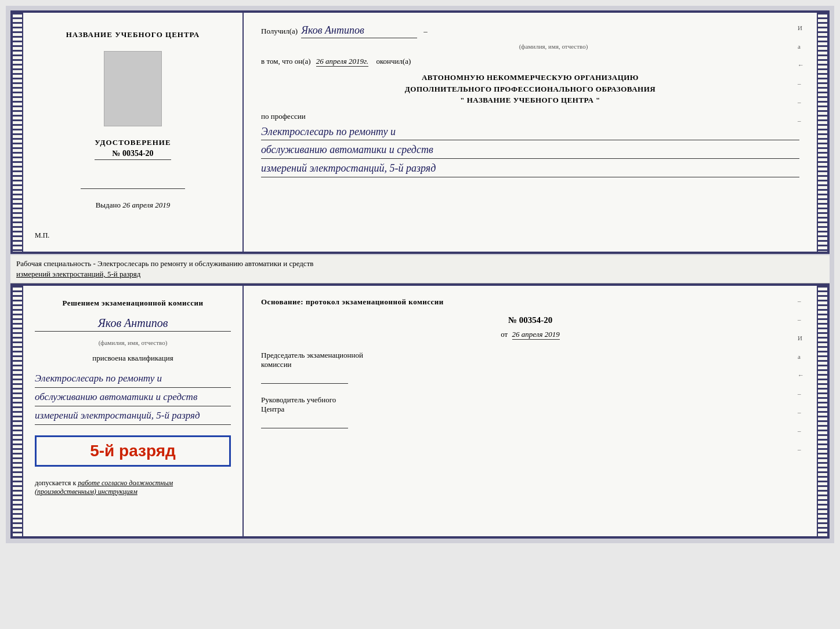  Describe the element at coordinates (530, 169) in the screenshot. I see `profession-line3: измерений электростанций, 5-й разряд` at that location.